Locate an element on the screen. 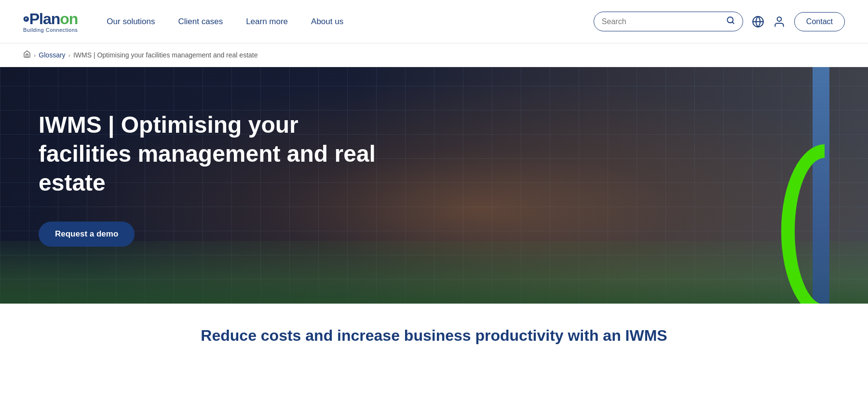 This screenshot has width=868, height=404. breadcrumb-home-icon is located at coordinates (27, 55).